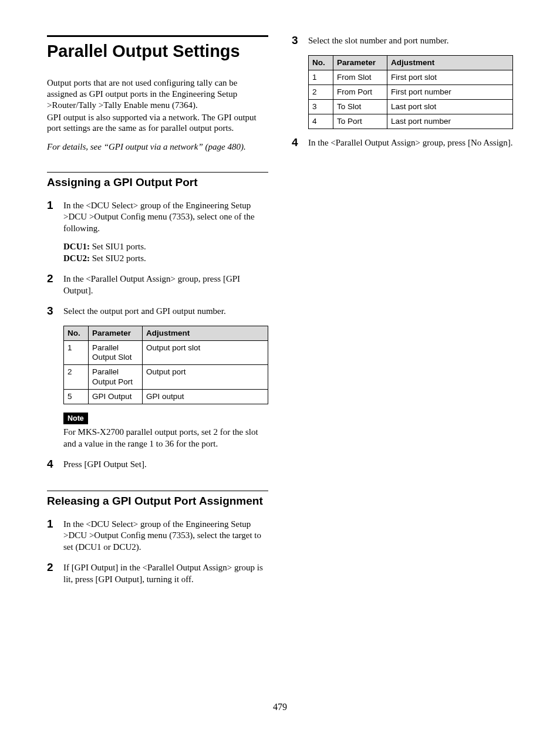 This screenshot has height=730, width=560. I want to click on release-step-4: 4 In the <Parallel Output Assign> group,…, so click(403, 143).